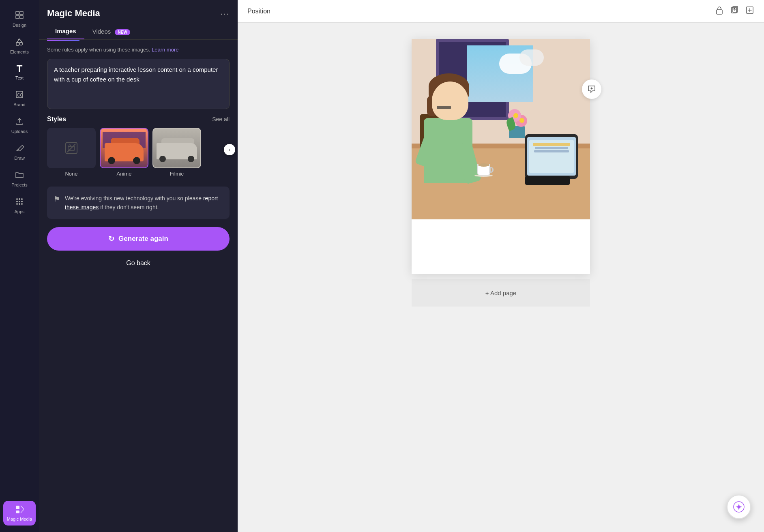 The image size is (764, 532). I want to click on panel-header: Magic Media ···, so click(138, 12).